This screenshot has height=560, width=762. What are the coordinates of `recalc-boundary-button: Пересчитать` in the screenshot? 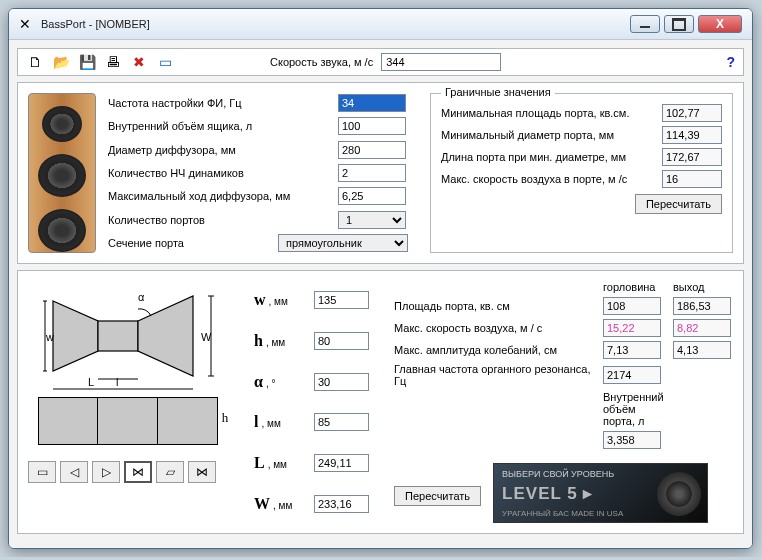 It's located at (678, 204).